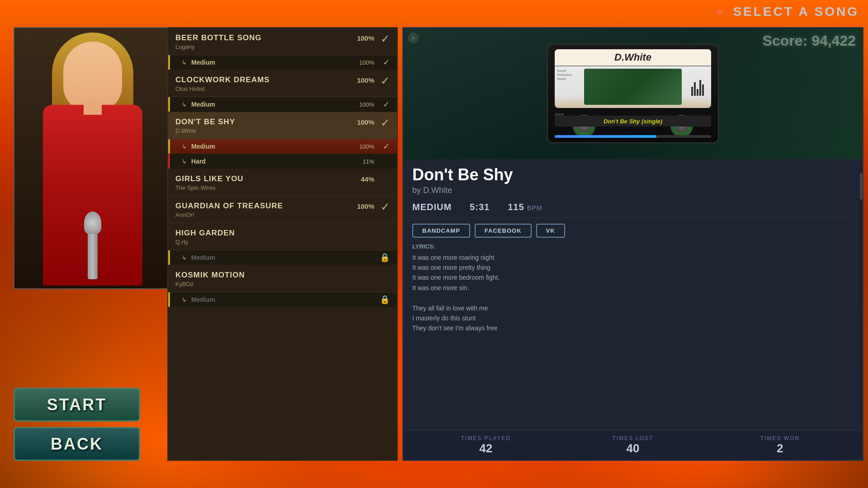 Image resolution: width=868 pixels, height=488 pixels. What do you see at coordinates (780, 448) in the screenshot?
I see `times-won-value: 2` at bounding box center [780, 448].